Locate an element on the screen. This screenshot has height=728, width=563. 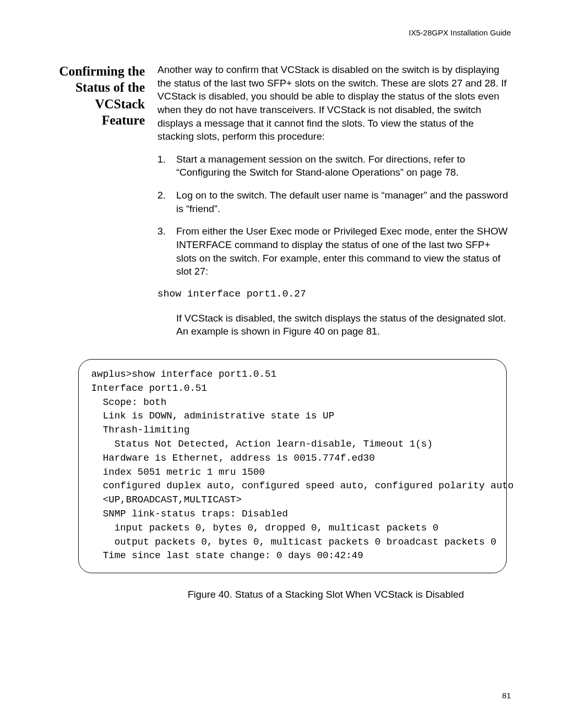
step-number: 1. is located at coordinates (163, 166).